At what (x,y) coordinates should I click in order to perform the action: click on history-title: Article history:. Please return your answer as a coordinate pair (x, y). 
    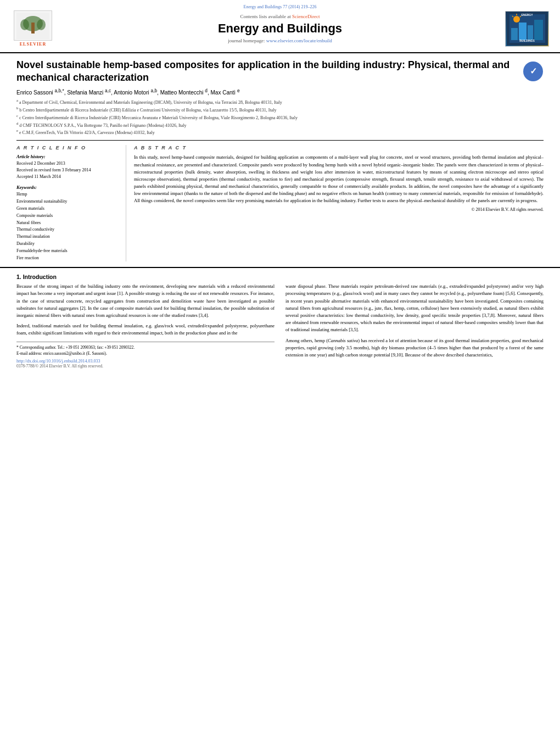
    Looking at the image, I should click on (67, 157).